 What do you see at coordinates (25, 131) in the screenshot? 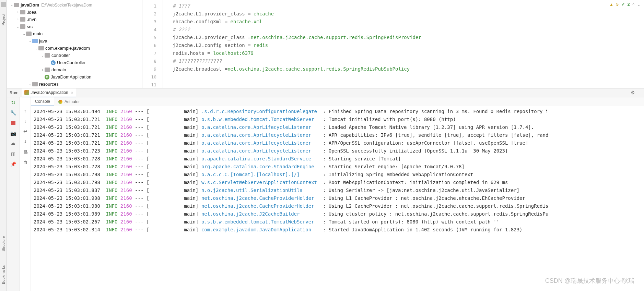
I see `soft-wrap-icon: ↩` at bounding box center [25, 131].